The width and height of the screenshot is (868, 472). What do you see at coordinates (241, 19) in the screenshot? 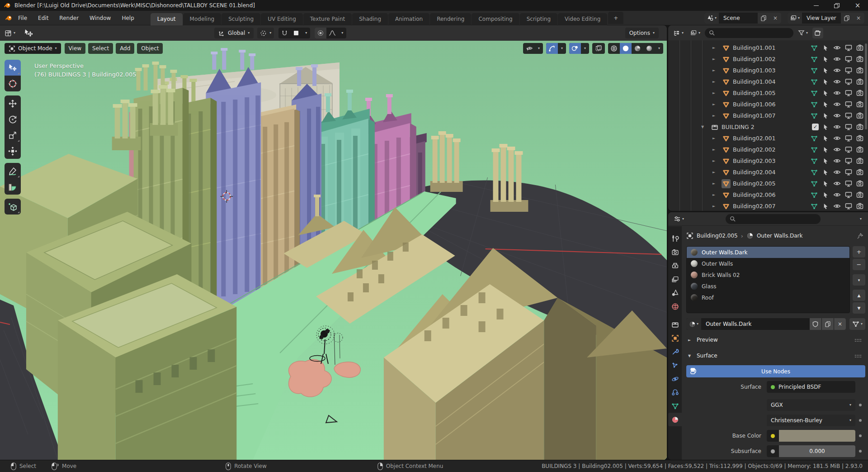
I see `workspace-tab: Sculpting` at bounding box center [241, 19].